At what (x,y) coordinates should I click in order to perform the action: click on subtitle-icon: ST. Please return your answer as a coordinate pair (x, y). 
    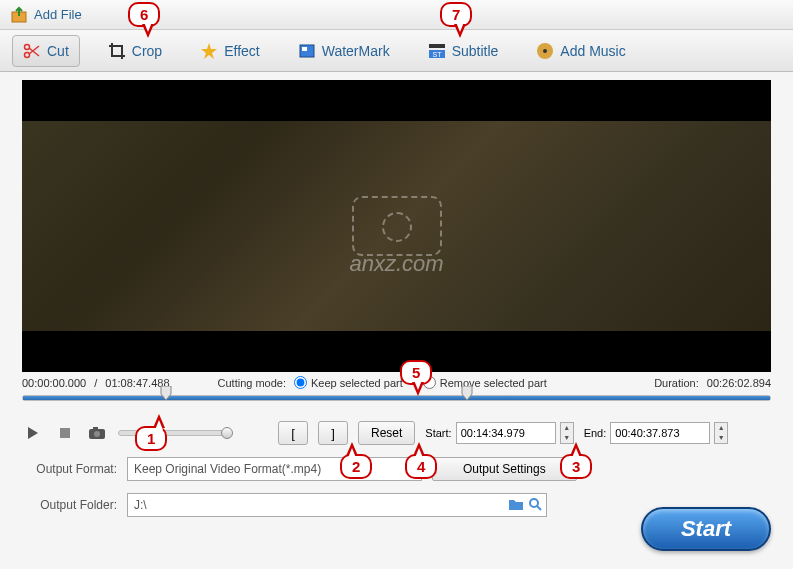
    Looking at the image, I should click on (437, 51).